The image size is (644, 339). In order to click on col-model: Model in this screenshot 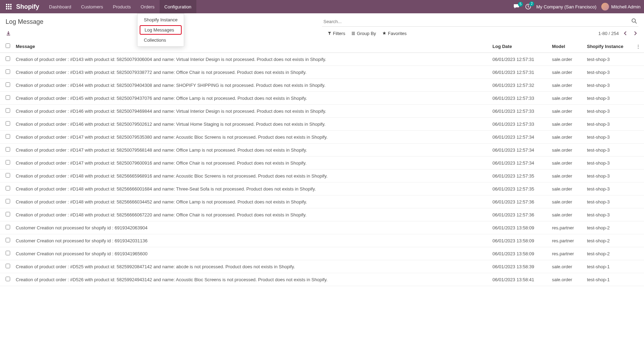, I will do `click(567, 46)`.